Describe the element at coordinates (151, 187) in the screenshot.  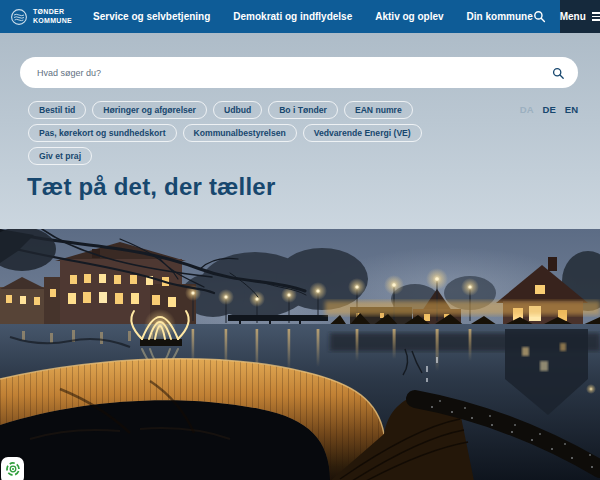
I see `page-title: Tæt på det, der tæller` at that location.